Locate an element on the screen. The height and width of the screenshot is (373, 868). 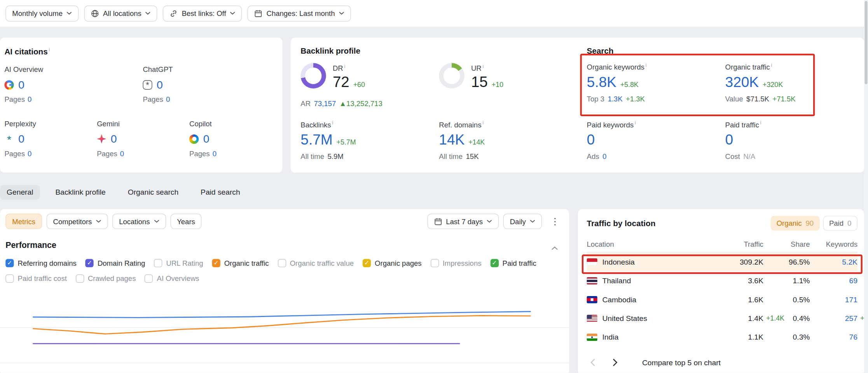
paid-toggle-button: Paid 0 is located at coordinates (840, 223).